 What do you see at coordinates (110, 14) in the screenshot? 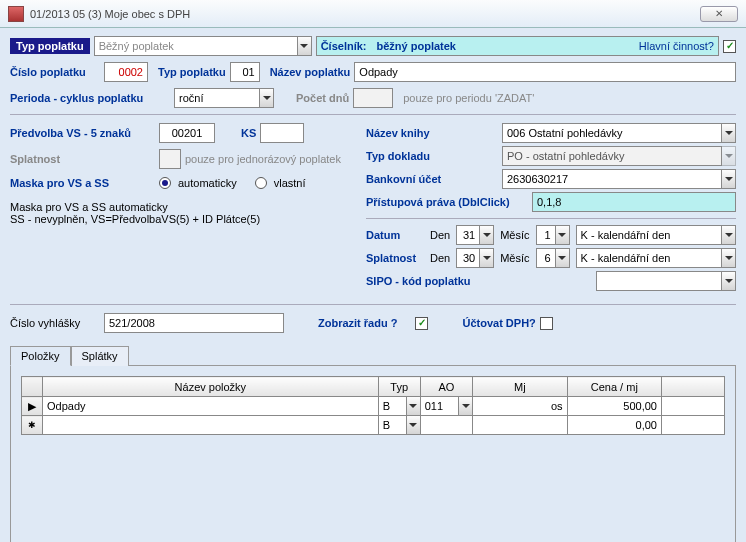
I see `window-title: 01/2013 05 (3) Moje obec s DPH` at bounding box center [110, 14].